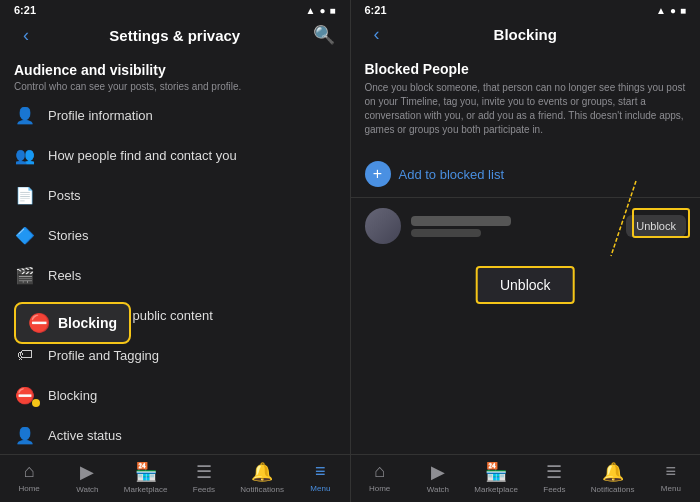 The image size is (700, 502). I want to click on add-to-blocked-list-button: + Add to blocked list, so click(526, 174).